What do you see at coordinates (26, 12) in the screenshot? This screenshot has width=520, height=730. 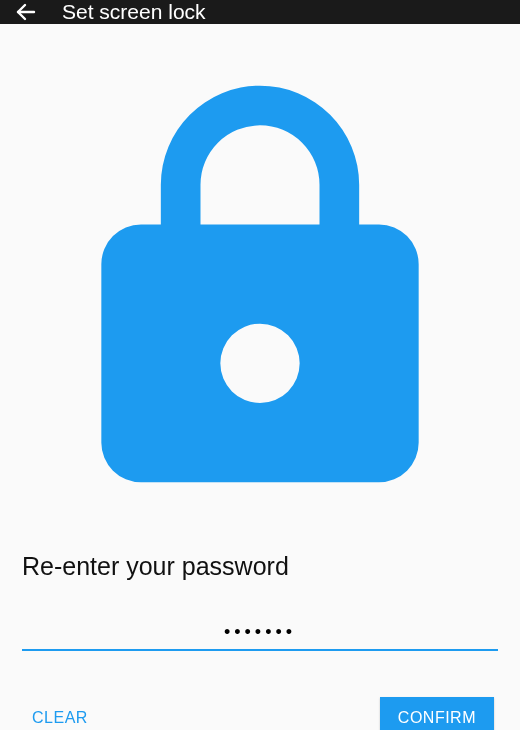 I see `back-arrow-icon` at bounding box center [26, 12].